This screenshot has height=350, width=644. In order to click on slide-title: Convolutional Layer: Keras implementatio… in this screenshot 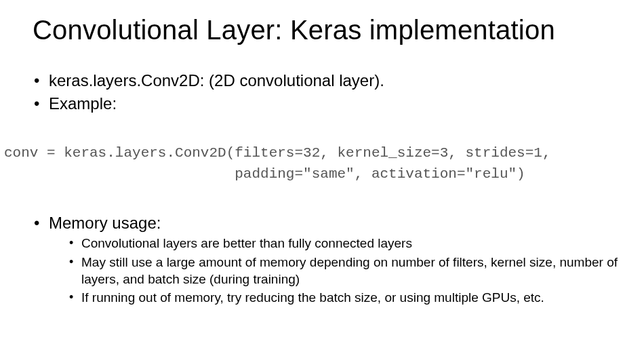, I will do `click(328, 30)`.